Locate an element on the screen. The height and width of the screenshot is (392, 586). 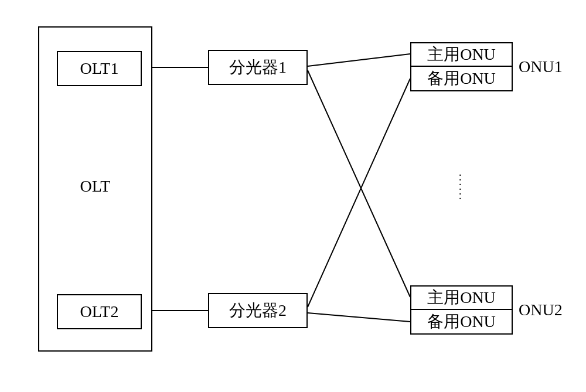
onu1-primary-row: 主用ONU is located at coordinates (462, 55).